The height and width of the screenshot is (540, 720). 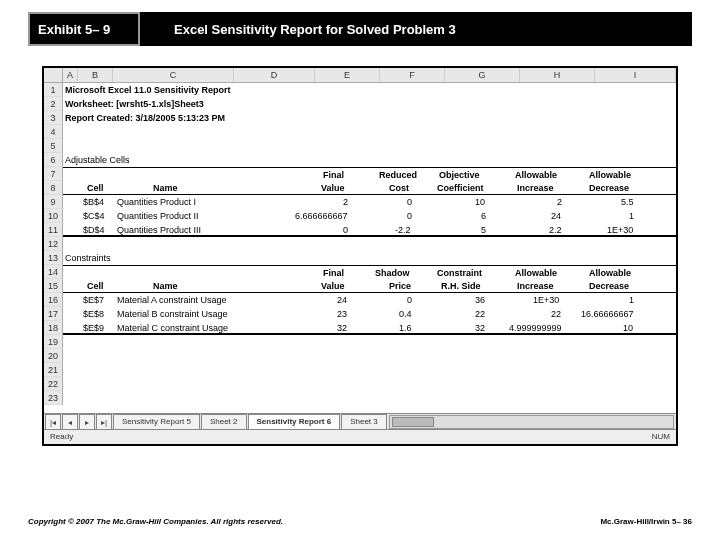 I want to click on row-header: 16, so click(x=54, y=300).